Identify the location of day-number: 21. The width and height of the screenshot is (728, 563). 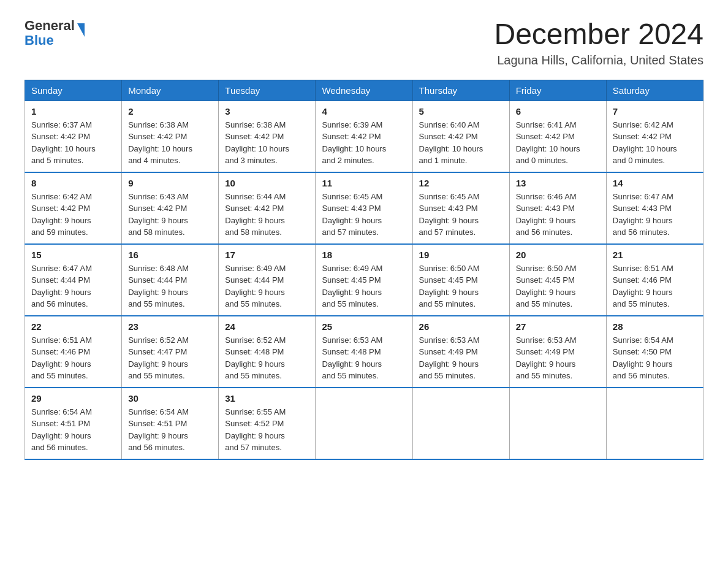
(654, 255).